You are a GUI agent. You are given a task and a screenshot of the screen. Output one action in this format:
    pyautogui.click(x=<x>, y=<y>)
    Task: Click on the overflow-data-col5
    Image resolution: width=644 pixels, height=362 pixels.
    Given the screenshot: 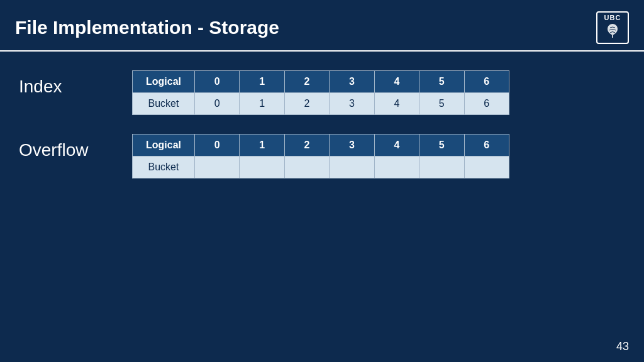 What is the action you would take?
    pyautogui.click(x=396, y=167)
    